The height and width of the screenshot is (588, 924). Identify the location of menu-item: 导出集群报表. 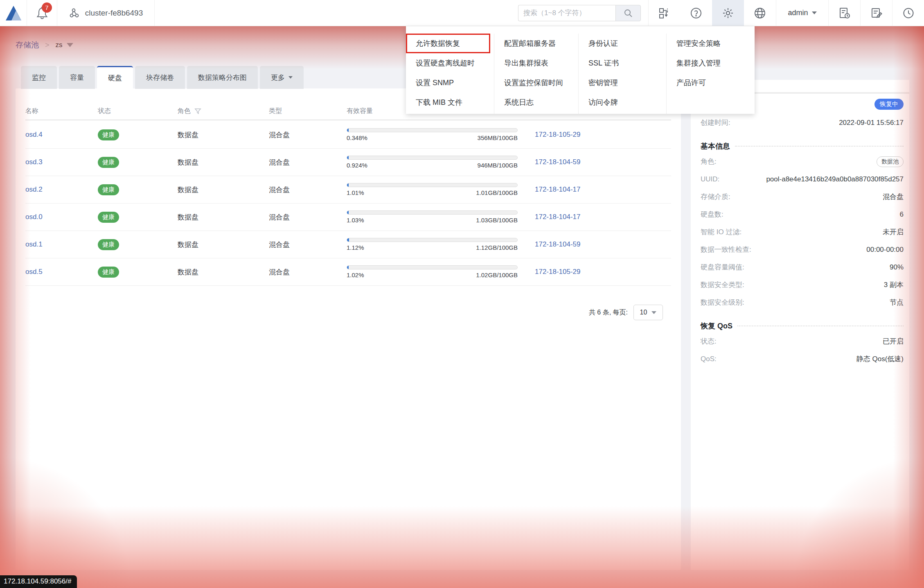
(541, 63).